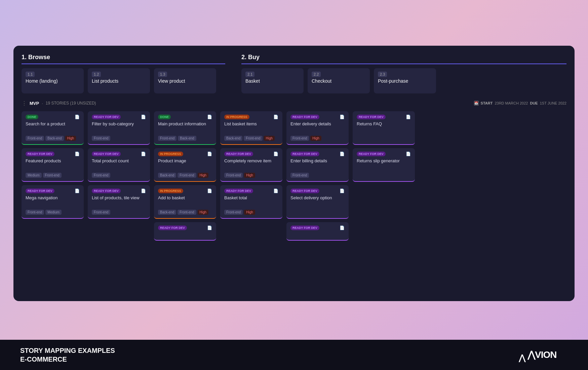 The image size is (588, 370). I want to click on mvp-header: ⋮ MVP · 19 STORIES (19 UNSIZED) 📅 START …, so click(294, 104).